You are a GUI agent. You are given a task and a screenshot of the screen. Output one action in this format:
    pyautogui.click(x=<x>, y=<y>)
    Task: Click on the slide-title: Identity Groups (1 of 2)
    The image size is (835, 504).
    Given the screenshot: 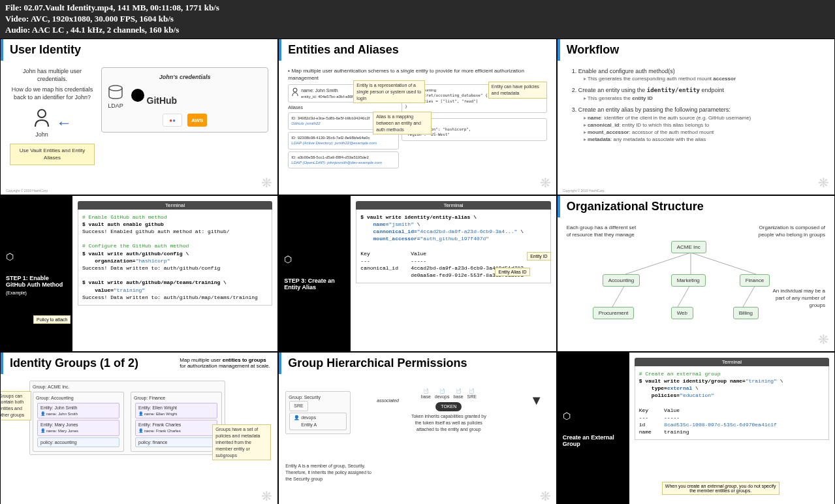 What is the action you would take?
    pyautogui.click(x=74, y=363)
    